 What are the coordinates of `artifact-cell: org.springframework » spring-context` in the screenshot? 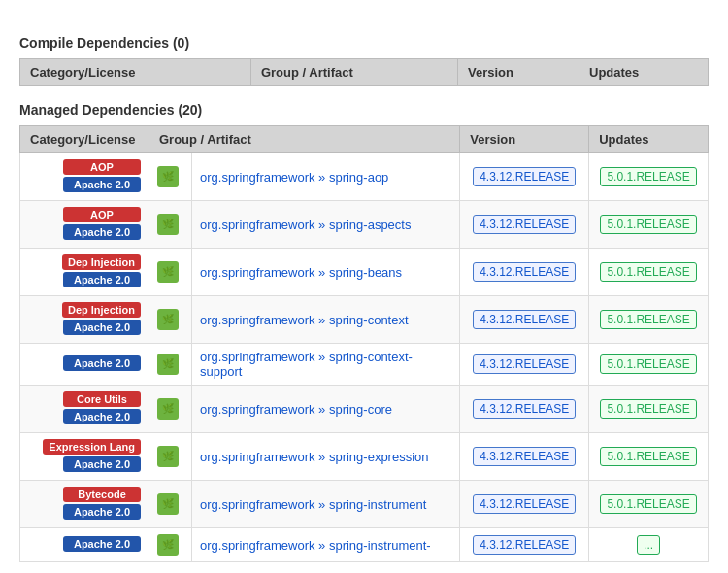 It's located at (325, 320).